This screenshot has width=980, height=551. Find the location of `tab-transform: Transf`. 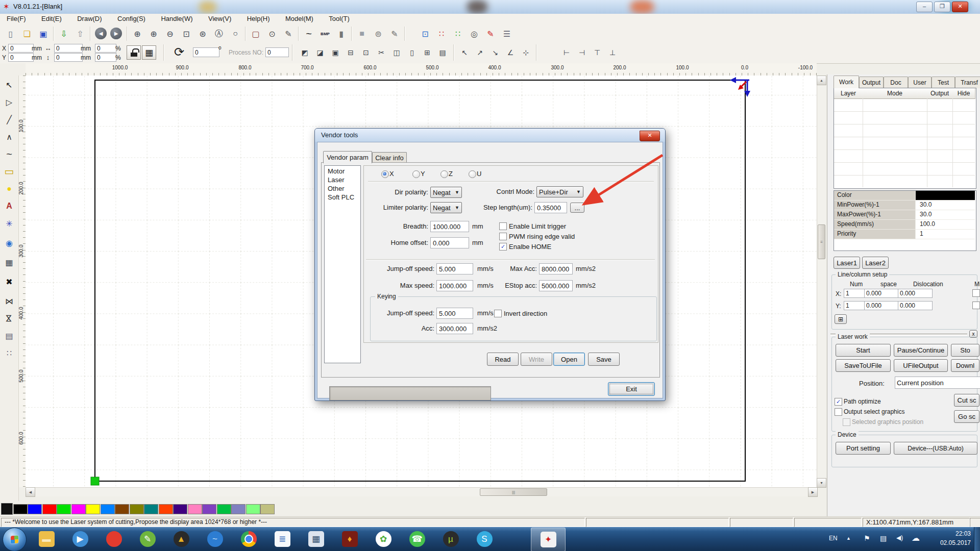

tab-transform: Transf is located at coordinates (968, 83).